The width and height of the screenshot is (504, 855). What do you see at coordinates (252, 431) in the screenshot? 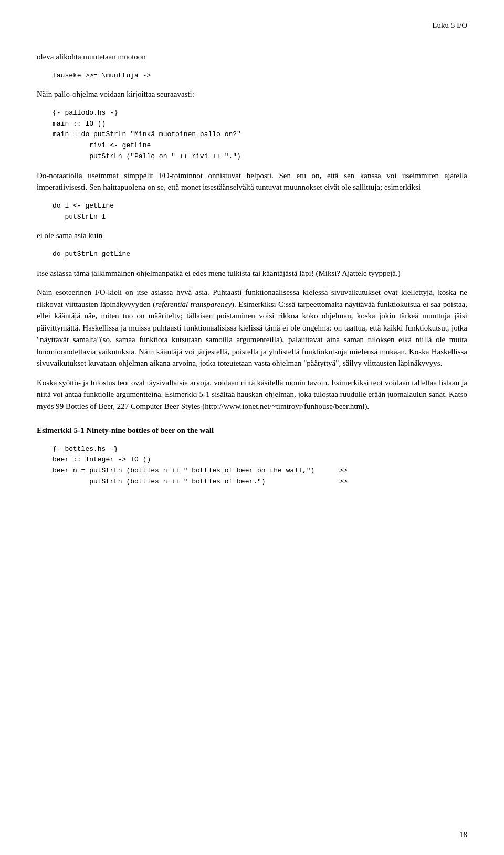
I see `section-heading: Esimerkki 5-1 Ninety-nine bottles of bee…` at bounding box center [252, 431].